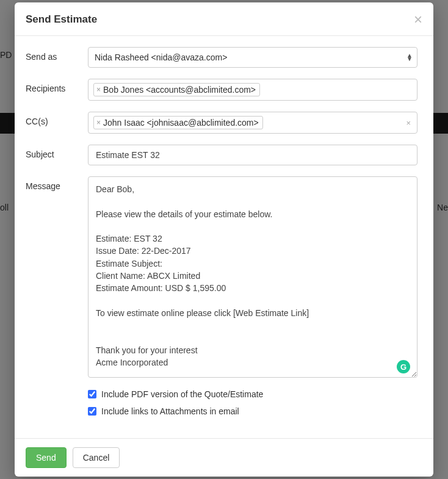  I want to click on modal-title: Send Estimate, so click(61, 20).